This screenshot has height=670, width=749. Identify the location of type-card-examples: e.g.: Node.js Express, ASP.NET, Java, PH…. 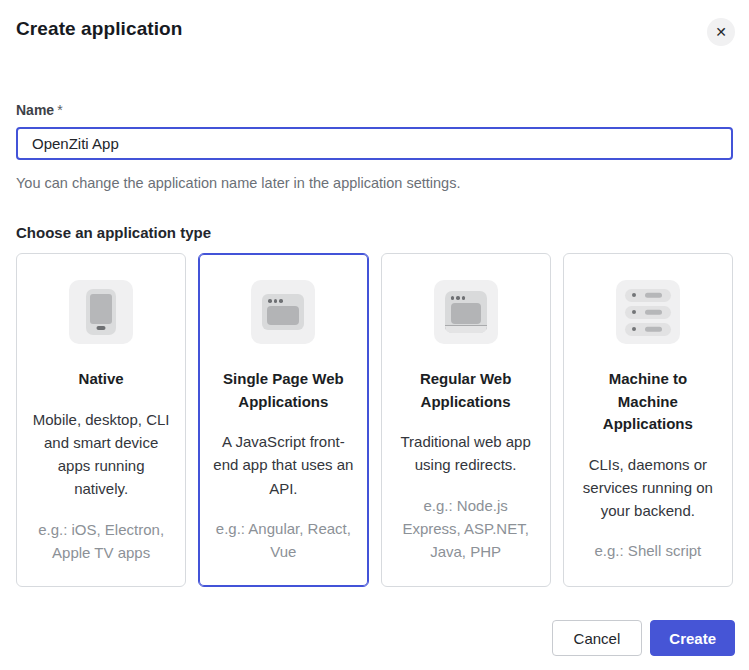
(466, 529).